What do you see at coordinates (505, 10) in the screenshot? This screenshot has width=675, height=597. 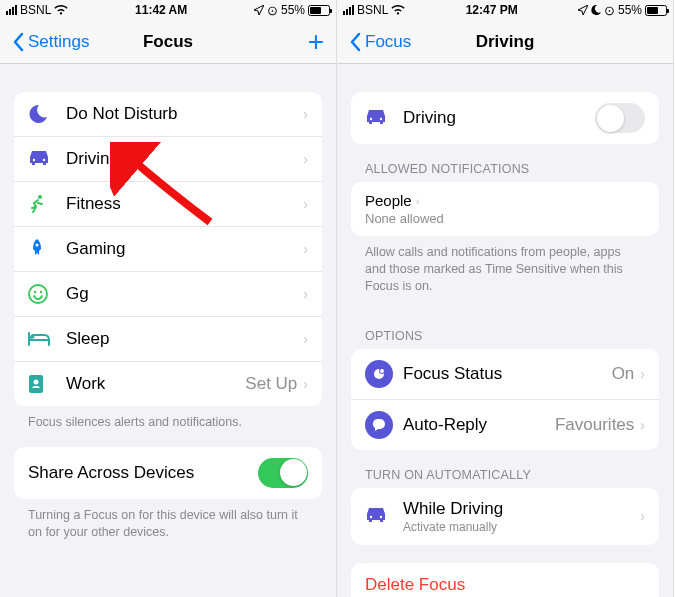 I see `status-bar: BSNL 12:47 PM ⊙ 55%` at bounding box center [505, 10].